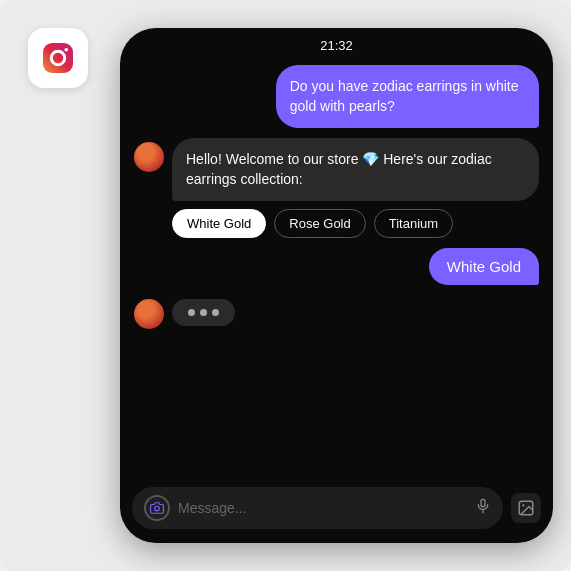 The height and width of the screenshot is (571, 571). What do you see at coordinates (149, 314) in the screenshot?
I see `bot-avatar-typing` at bounding box center [149, 314].